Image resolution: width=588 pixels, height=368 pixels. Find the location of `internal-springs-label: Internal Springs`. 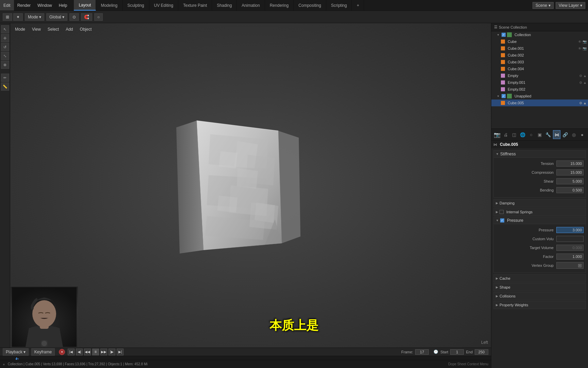

internal-springs-label: Internal Springs is located at coordinates (519, 212).